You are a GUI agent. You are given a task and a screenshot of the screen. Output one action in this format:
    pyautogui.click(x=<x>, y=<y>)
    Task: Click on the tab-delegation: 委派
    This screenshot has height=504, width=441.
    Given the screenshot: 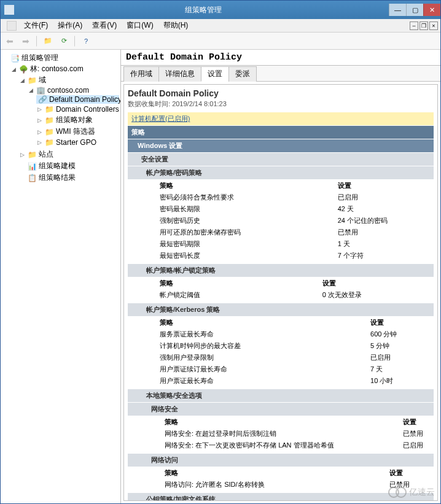 What is the action you would take?
    pyautogui.click(x=243, y=74)
    